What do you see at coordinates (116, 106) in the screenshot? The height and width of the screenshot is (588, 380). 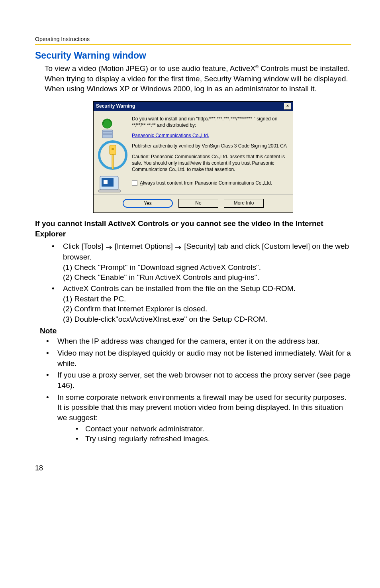 I see `dialog-title: Security Warning` at bounding box center [116, 106].